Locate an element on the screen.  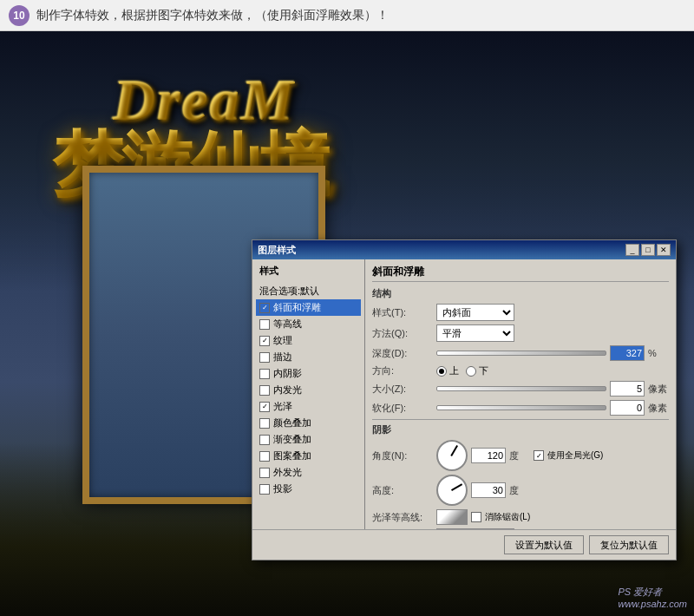
size-row: 大小(Z): 像素 is located at coordinates (520, 389).